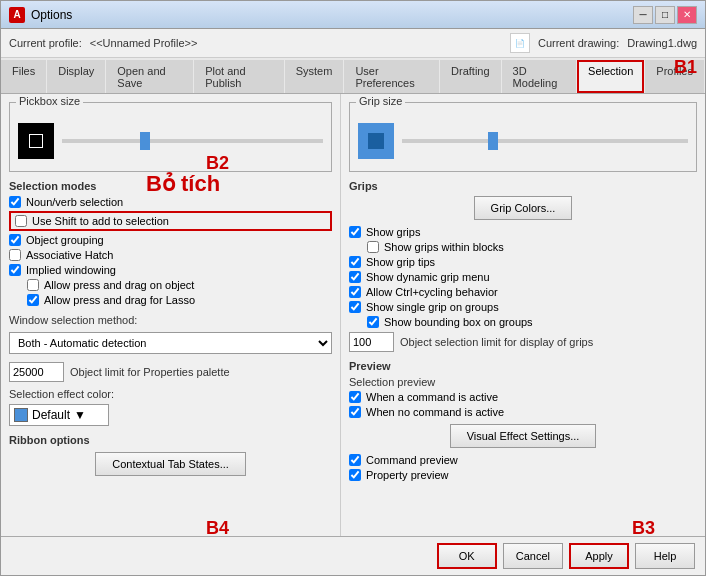 The image size is (706, 576). What do you see at coordinates (373, 322) in the screenshot?
I see `show-bounding-box-checkbox` at bounding box center [373, 322].